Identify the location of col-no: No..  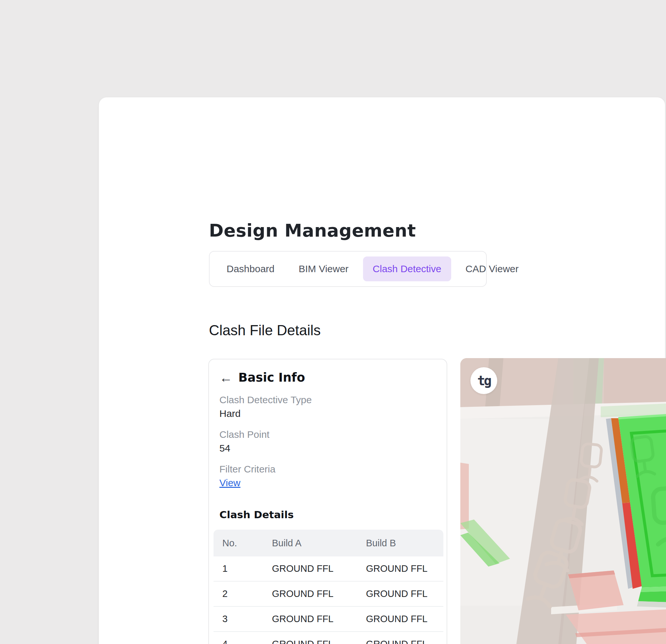
(247, 543).